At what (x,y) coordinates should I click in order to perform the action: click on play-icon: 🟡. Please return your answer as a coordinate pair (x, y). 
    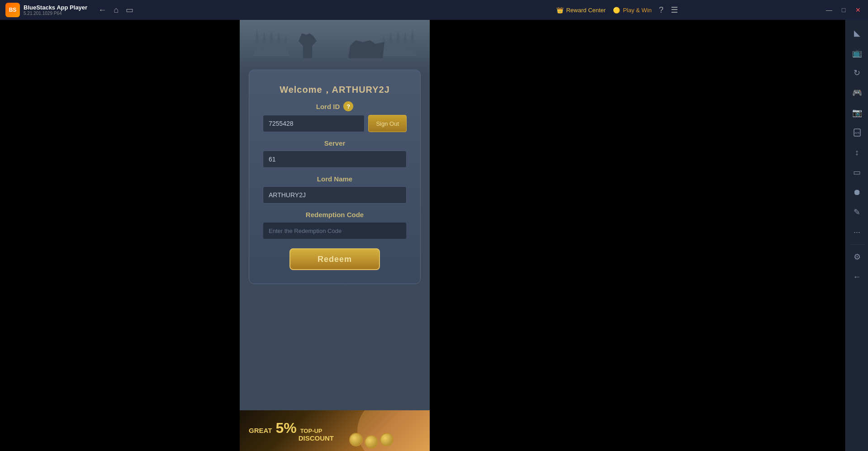
    Looking at the image, I should click on (617, 10).